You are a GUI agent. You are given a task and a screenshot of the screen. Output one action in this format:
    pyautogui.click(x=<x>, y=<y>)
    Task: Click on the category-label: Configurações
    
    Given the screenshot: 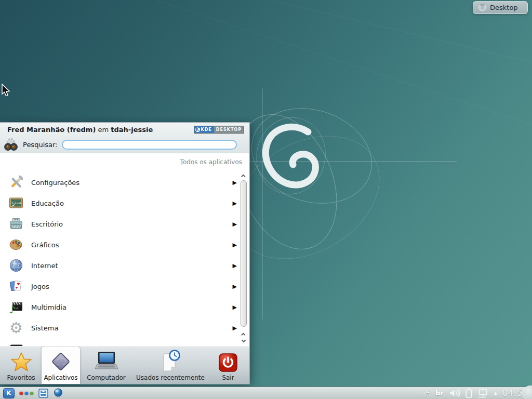 What is the action you would take?
    pyautogui.click(x=55, y=183)
    